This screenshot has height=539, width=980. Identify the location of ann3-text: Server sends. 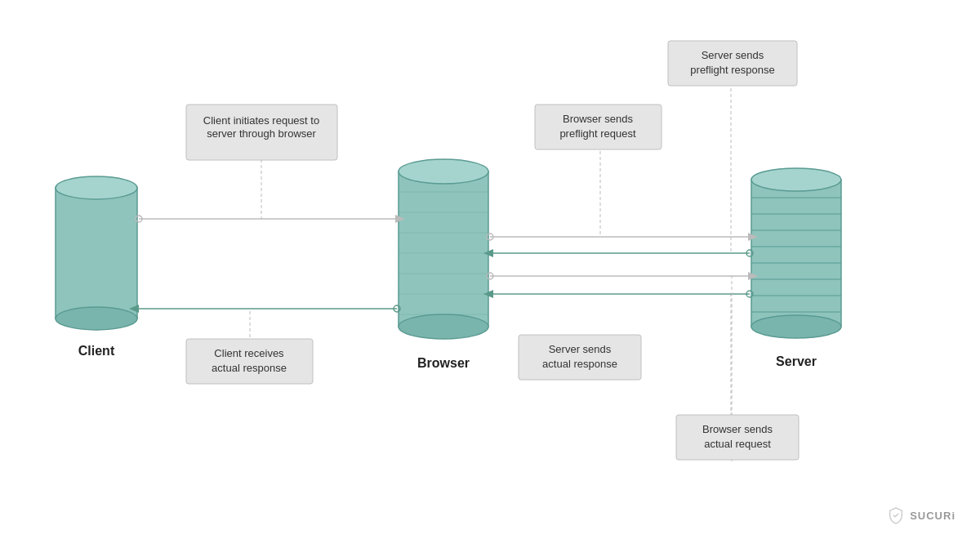
(733, 56).